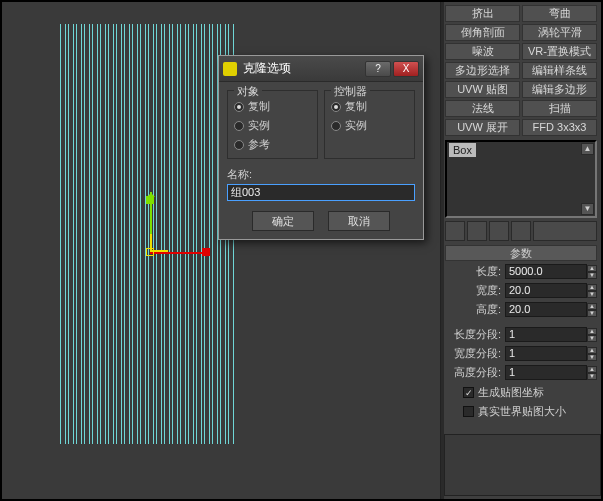 Image resolution: width=603 pixels, height=501 pixels. I want to click on controller-copy-radio: 复制, so click(370, 106).